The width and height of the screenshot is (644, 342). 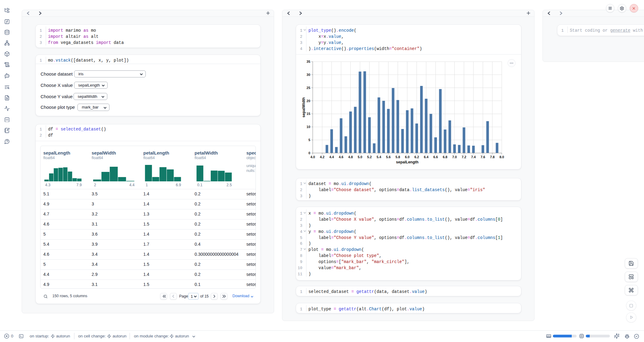 I want to click on svg-text: sepalWidth, so click(x=304, y=107).